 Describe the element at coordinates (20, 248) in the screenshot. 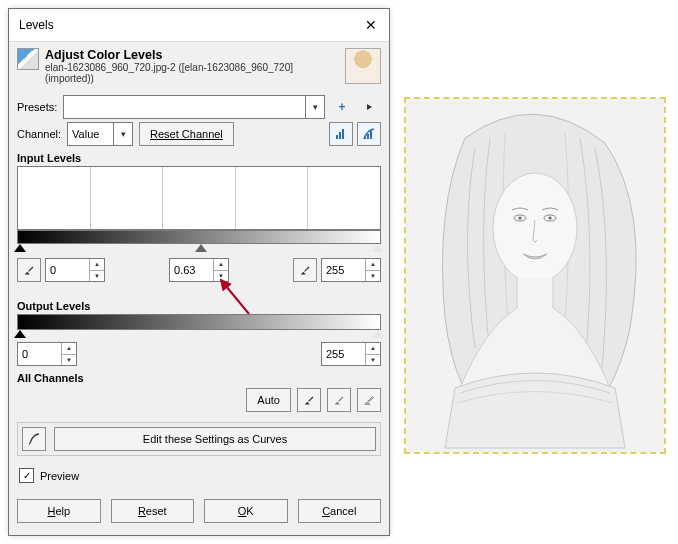

I see `black-point-handle` at that location.